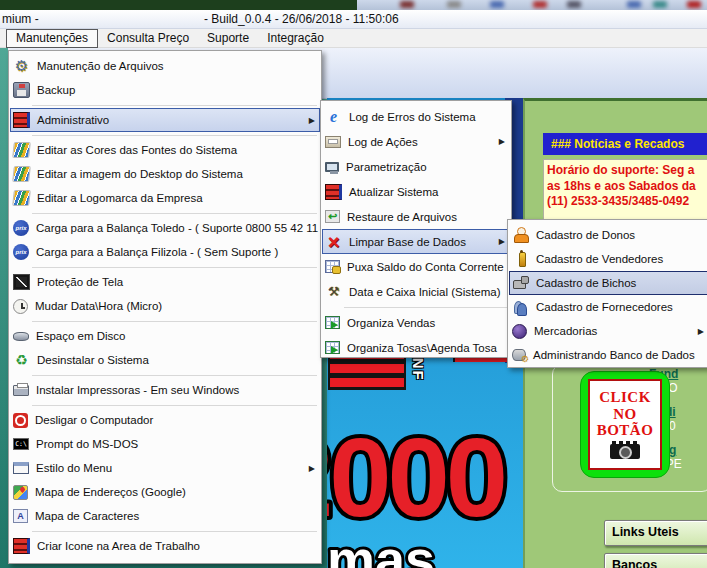  I want to click on menu-item-atualizar-sistema: Atualizar Sistema, so click(416, 192).